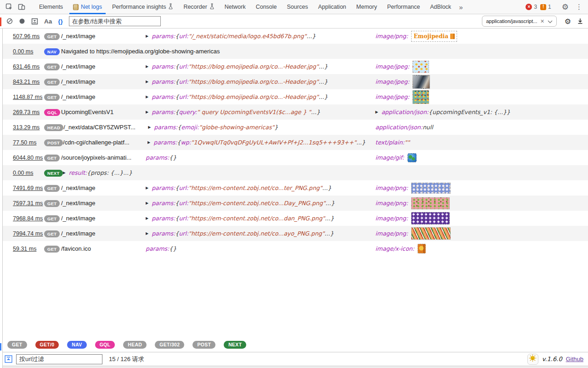 This screenshot has width=588, height=368. I want to click on search-input, so click(115, 21).